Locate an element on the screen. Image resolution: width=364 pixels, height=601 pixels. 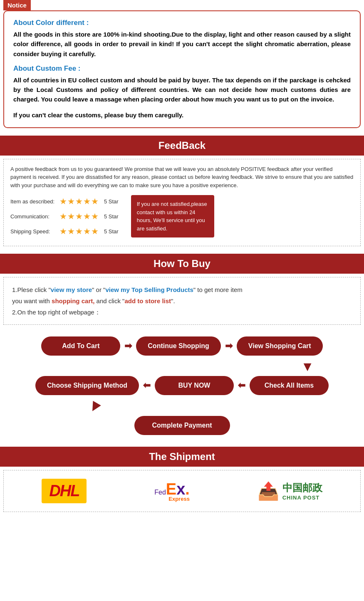
star-count-3: 5 Star is located at coordinates (111, 232).